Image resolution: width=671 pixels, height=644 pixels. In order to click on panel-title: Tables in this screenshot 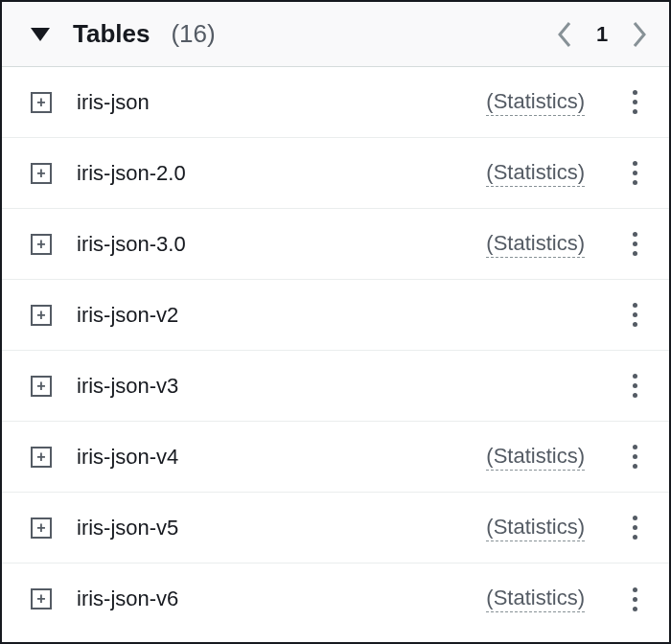, I will do `click(111, 34)`.